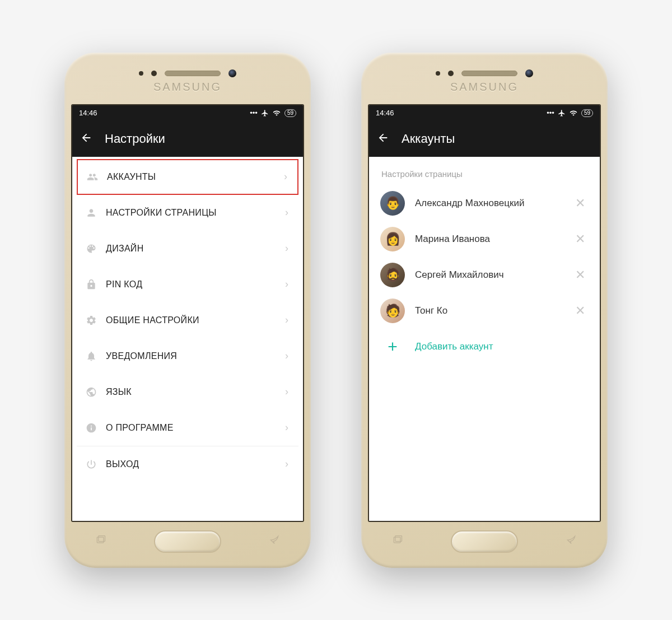 Image resolution: width=672 pixels, height=620 pixels. I want to click on settings-item-general: ОБЩИЕ НАСТРОЙКИ ›, so click(188, 320).